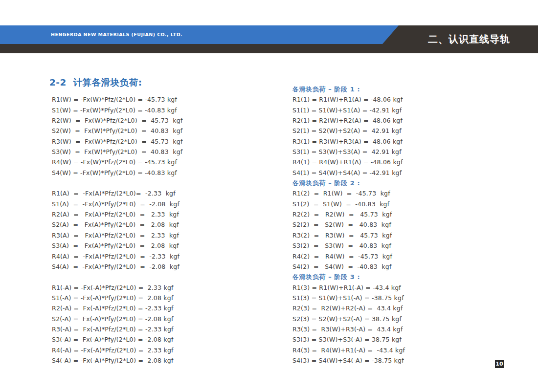 This screenshot has height=392, width=538. What do you see at coordinates (200, 35) in the screenshot?
I see `header-blue-ribbon: HENGERDA NEW MATERIALS (FUJIAN) CO., LTD…` at bounding box center [200, 35].